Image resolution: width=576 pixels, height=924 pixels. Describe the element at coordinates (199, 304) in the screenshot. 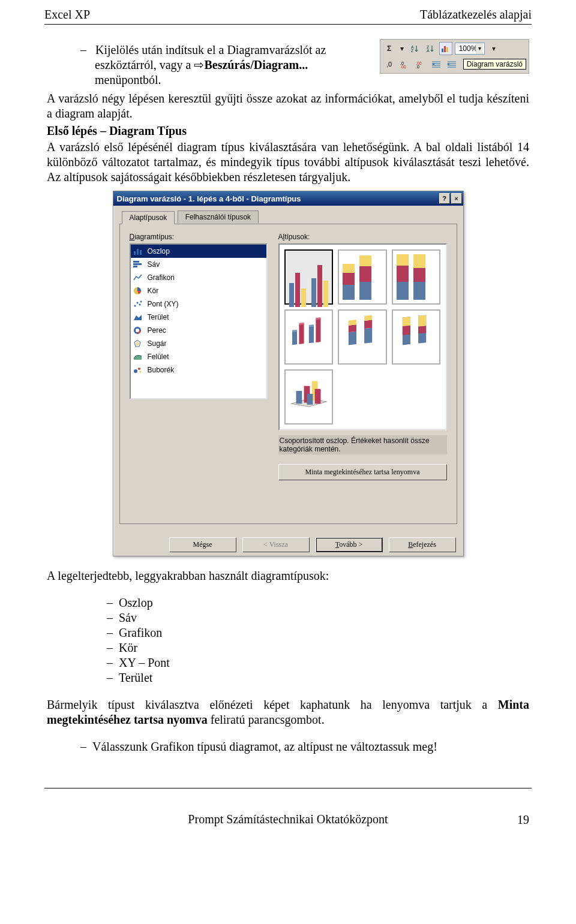

I see `list-item: Pont (XY)` at that location.